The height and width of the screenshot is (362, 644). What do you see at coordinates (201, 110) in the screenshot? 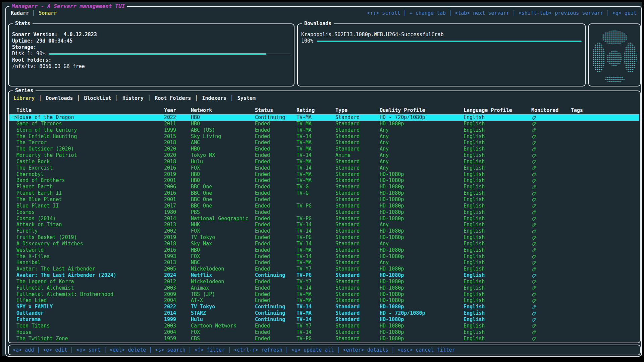
I see `column-header-network: Network` at bounding box center [201, 110].